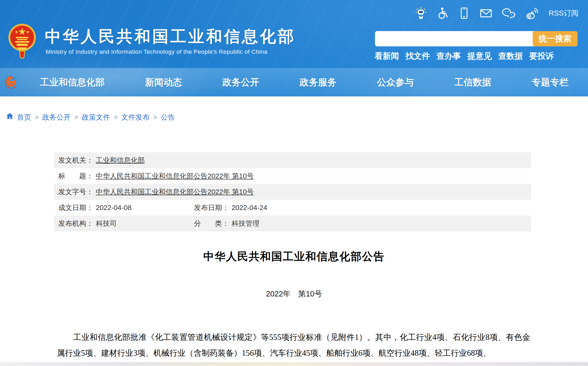 Image resolution: width=588 pixels, height=366 pixels. Describe the element at coordinates (476, 39) in the screenshot. I see `unified-search-bar: 统一搜索` at that location.